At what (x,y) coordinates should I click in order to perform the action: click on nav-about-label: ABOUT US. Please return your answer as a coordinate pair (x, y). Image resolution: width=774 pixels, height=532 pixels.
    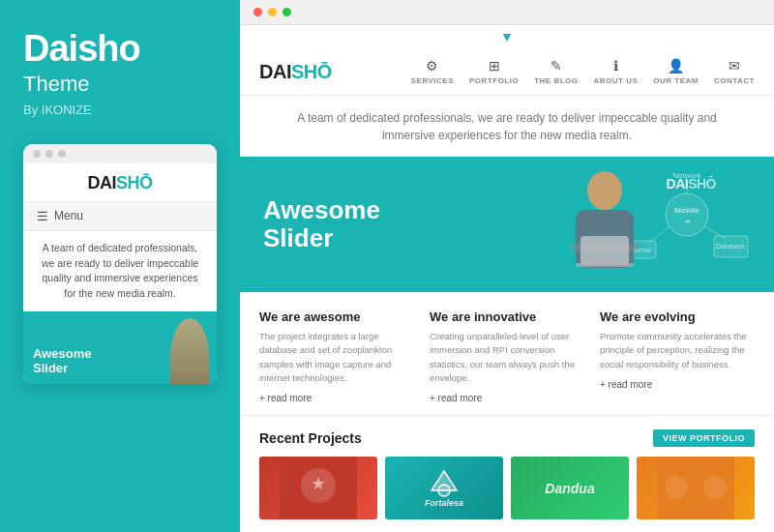
    Looking at the image, I should click on (616, 81).